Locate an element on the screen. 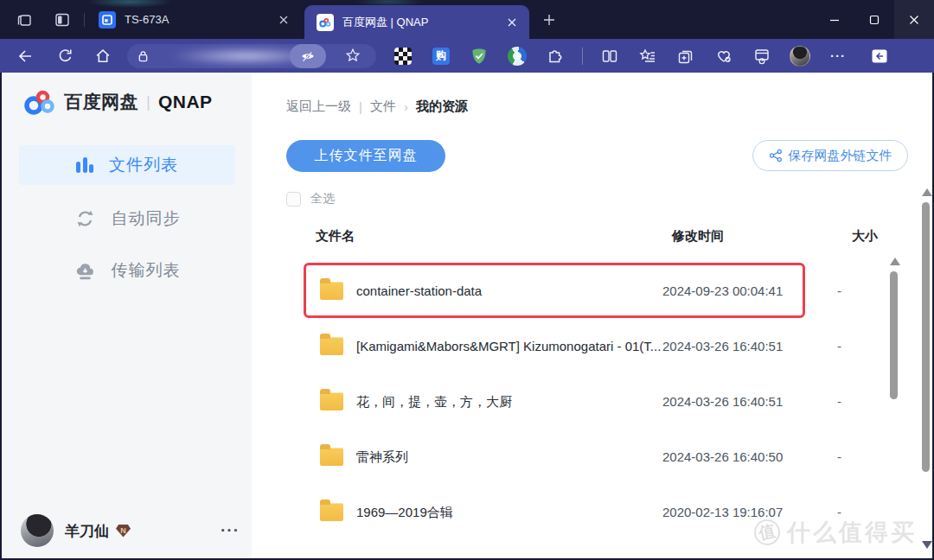 The image size is (934, 560). minimize-button is located at coordinates (835, 19).